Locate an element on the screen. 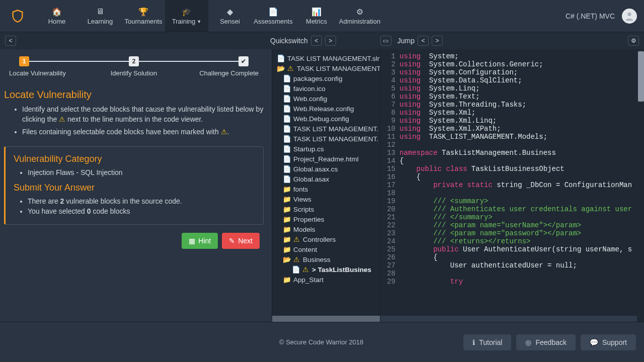  code-line: 10using System.Xml.XPath; is located at coordinates (512, 129).